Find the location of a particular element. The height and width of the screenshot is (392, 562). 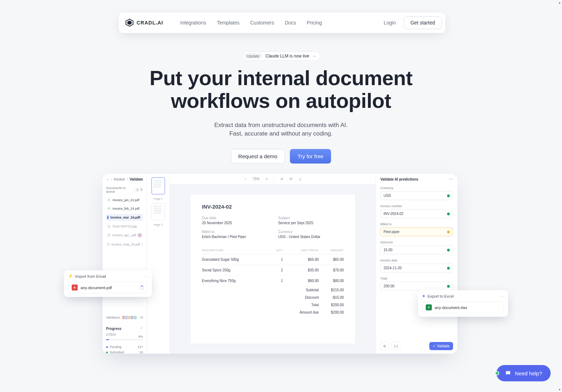

meta-label: Due date is located at coordinates (235, 218).